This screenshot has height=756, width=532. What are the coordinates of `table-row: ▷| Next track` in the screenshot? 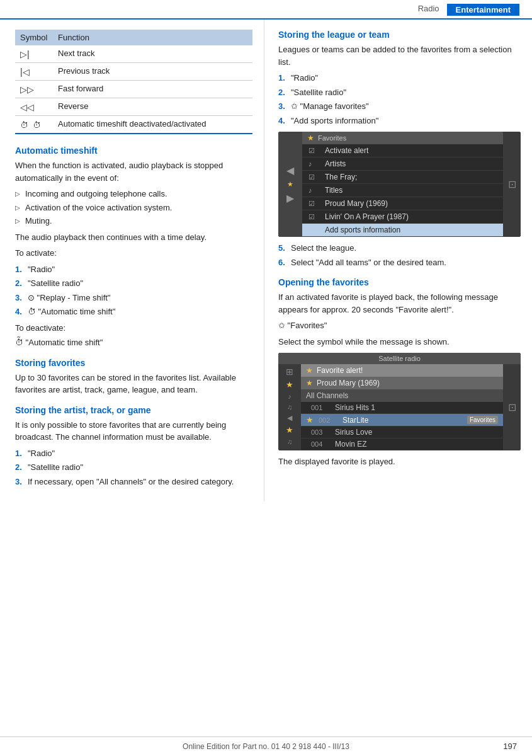 It's located at (133, 54).